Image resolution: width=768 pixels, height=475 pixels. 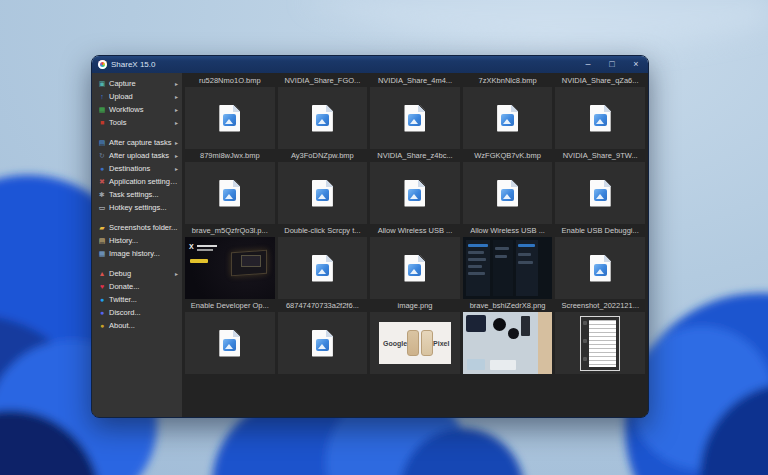 I want to click on titlebar: ShareX 15.0 – □ ×, so click(x=370, y=64).